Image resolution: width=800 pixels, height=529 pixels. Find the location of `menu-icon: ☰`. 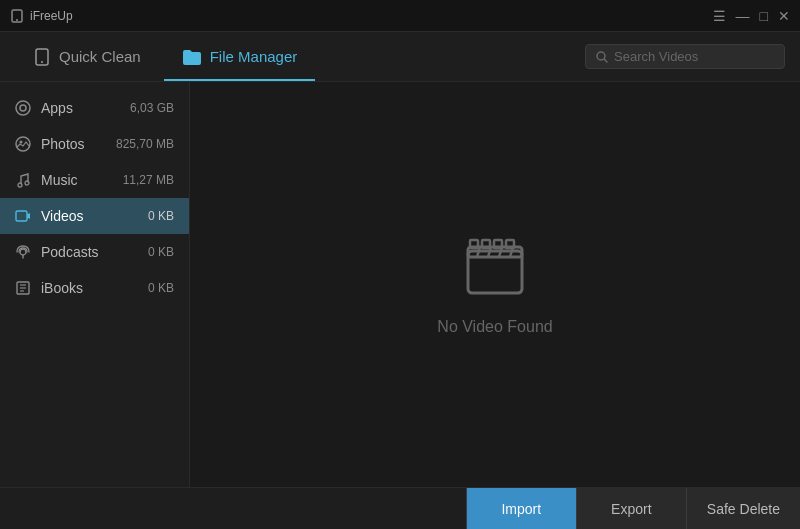

menu-icon: ☰ is located at coordinates (720, 16).